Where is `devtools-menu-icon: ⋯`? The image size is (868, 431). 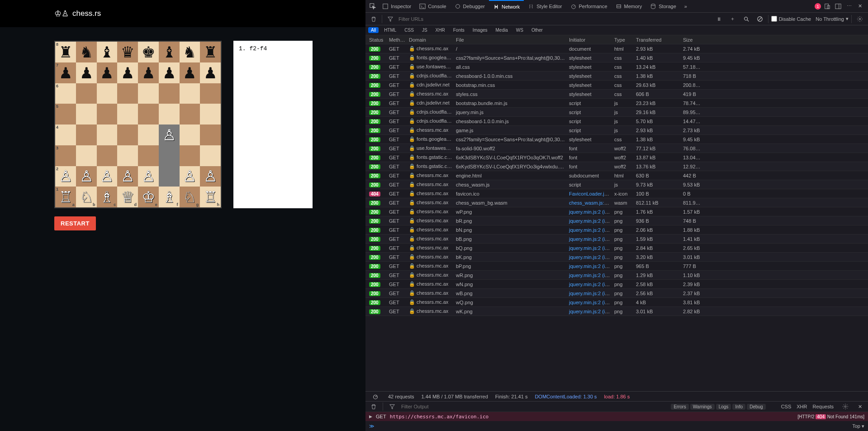
devtools-menu-icon: ⋯ is located at coordinates (849, 6).